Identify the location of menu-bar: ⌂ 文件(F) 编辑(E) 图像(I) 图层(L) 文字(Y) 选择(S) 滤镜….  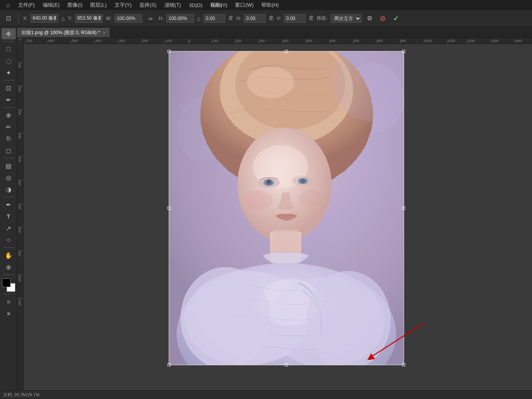
(266, 5).